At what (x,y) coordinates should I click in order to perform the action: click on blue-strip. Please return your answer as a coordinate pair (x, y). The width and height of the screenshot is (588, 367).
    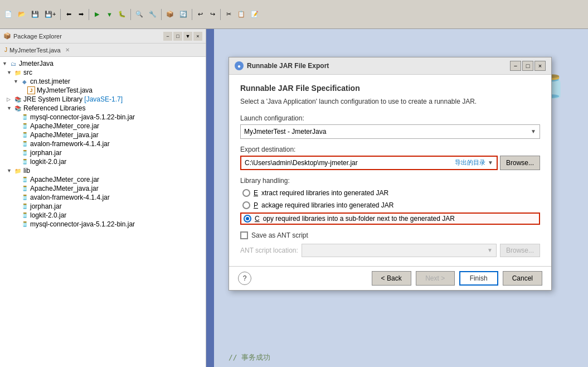
    Looking at the image, I should click on (210, 198).